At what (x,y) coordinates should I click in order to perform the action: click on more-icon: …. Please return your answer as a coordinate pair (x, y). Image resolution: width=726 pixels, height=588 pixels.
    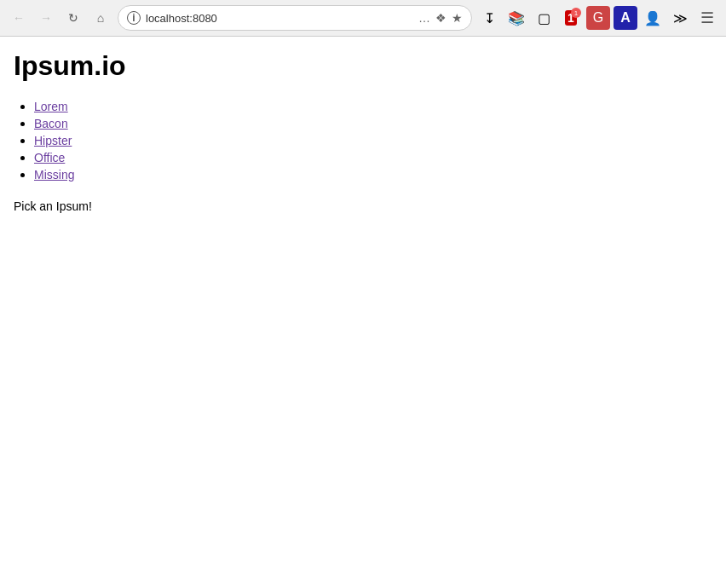
    Looking at the image, I should click on (424, 18).